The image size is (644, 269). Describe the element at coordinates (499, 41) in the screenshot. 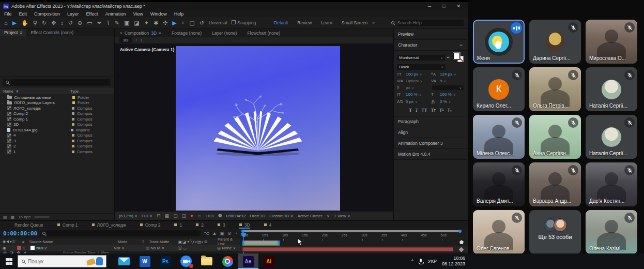

I see `participant-tile: Женя Женя` at that location.